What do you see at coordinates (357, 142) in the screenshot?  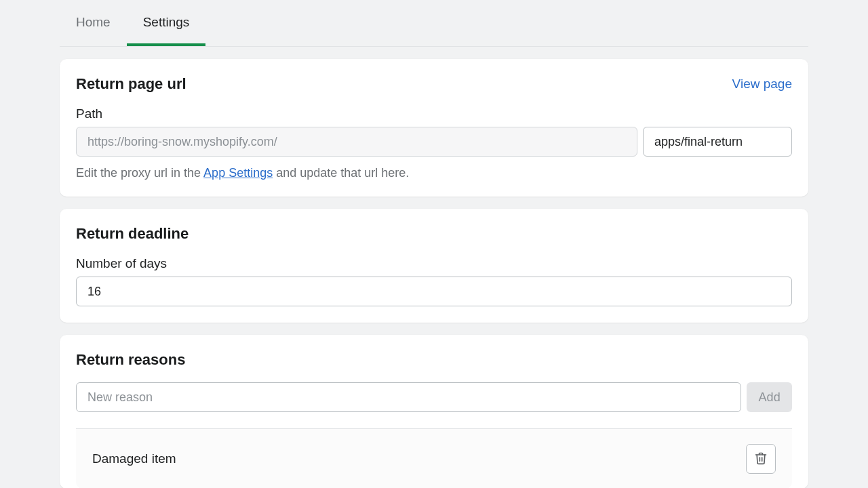 I see `base-url-input` at bounding box center [357, 142].